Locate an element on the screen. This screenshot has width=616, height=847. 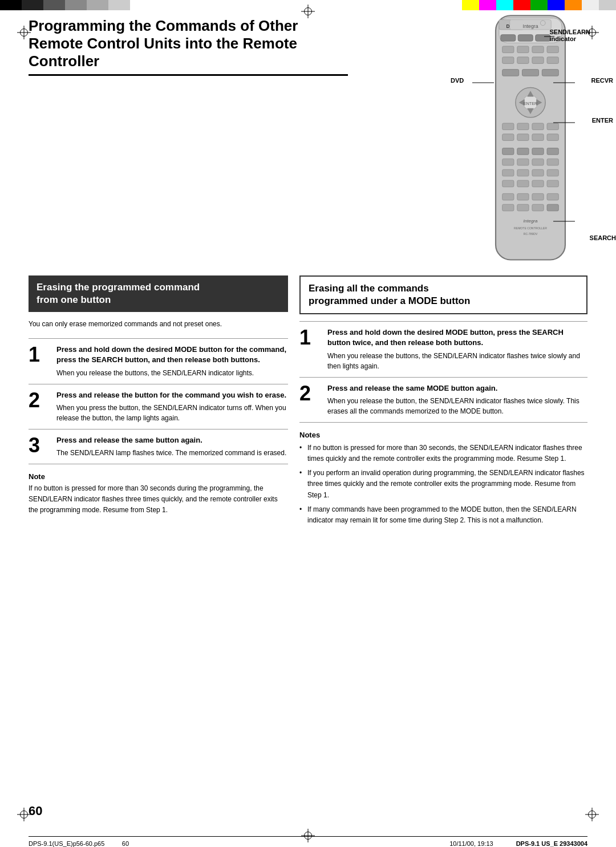
right-step-2: 2 Press and release the same MODE button… is located at coordinates (444, 399).